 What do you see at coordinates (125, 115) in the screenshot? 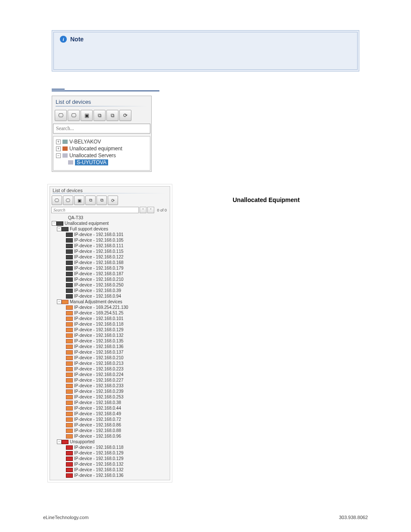
I see `toolbar-button-6: ⟳` at bounding box center [125, 115].